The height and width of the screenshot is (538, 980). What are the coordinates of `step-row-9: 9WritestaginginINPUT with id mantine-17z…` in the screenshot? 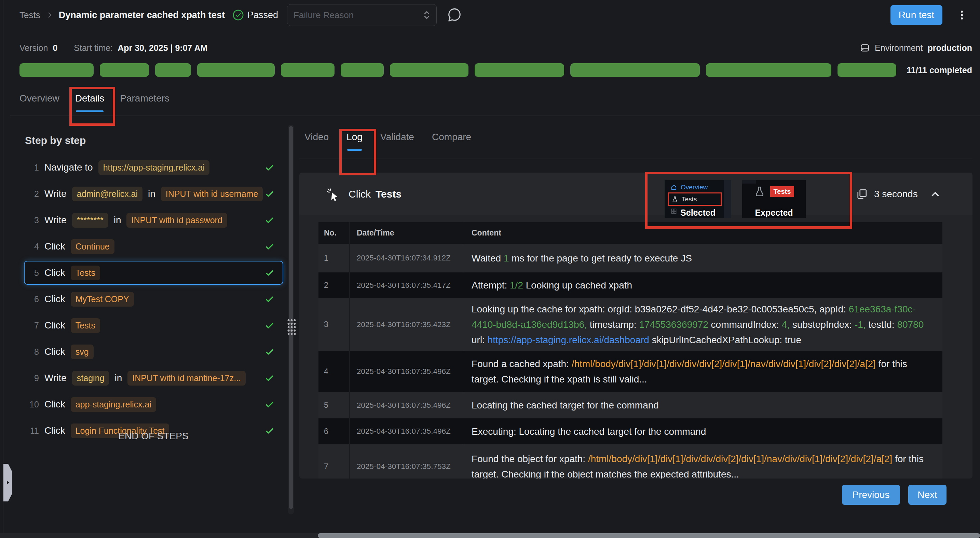 It's located at (154, 378).